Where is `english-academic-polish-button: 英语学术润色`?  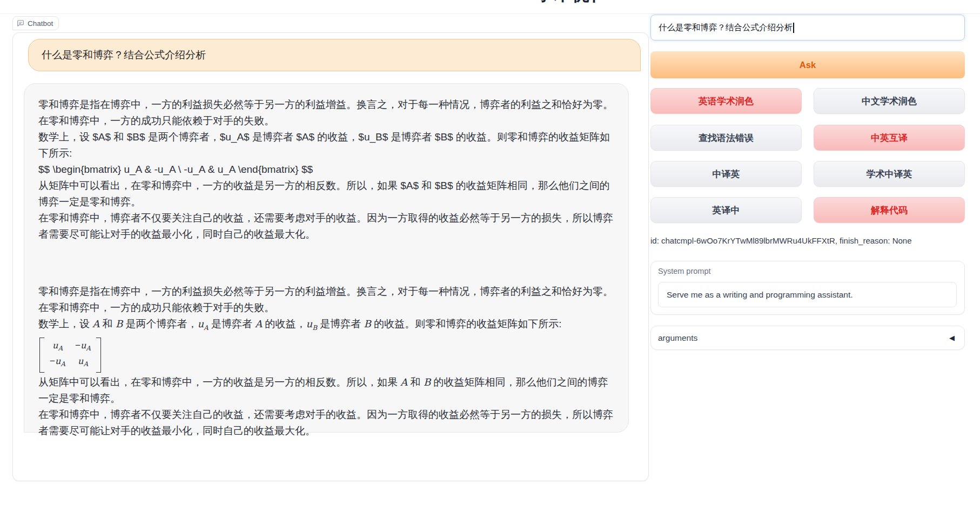
english-academic-polish-button: 英语学术润色 is located at coordinates (726, 101).